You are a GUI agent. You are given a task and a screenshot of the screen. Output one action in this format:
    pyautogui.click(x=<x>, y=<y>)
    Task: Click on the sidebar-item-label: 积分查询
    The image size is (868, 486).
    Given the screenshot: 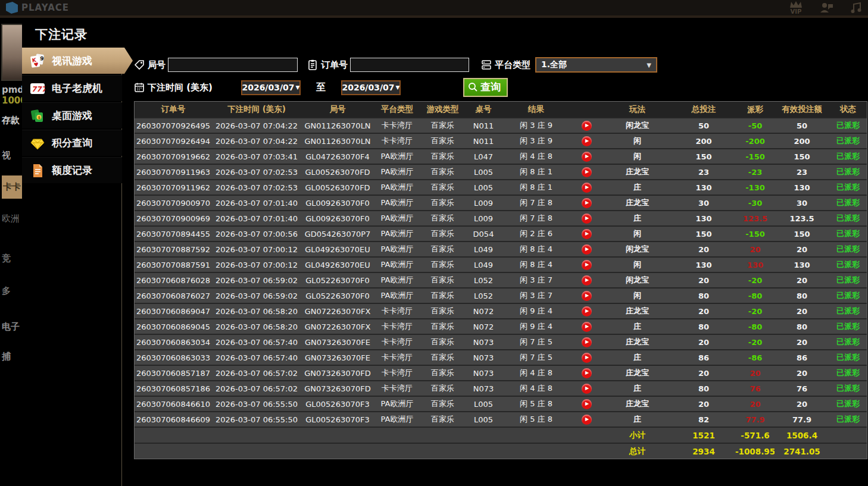 What is the action you would take?
    pyautogui.click(x=72, y=143)
    